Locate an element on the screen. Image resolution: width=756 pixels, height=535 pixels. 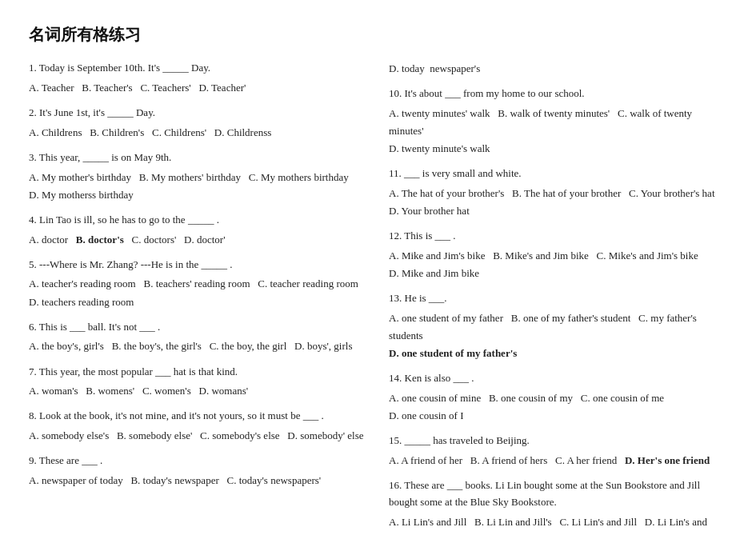
q13-options: A. one student of my father B. one of my… is located at coordinates (558, 327).